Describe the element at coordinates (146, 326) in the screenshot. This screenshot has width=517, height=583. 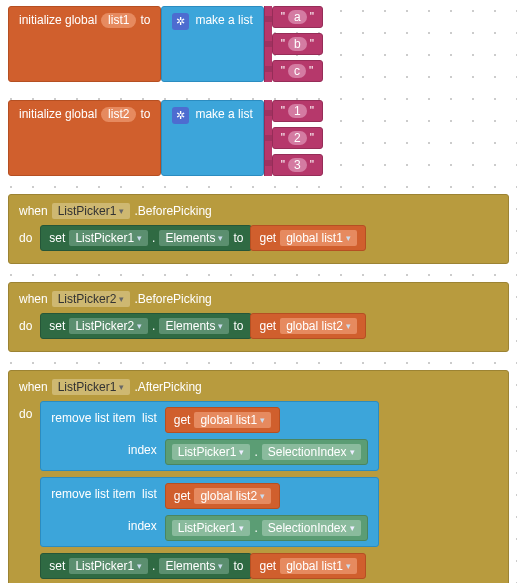
I see `set-block: set ListPicker2. Elements to` at that location.